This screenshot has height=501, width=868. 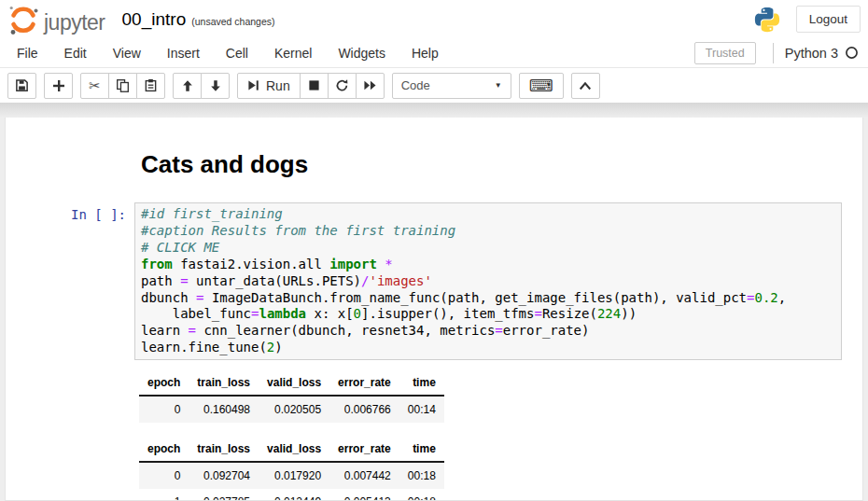 I want to click on checkpoint-status: (unsaved changes), so click(x=233, y=20).